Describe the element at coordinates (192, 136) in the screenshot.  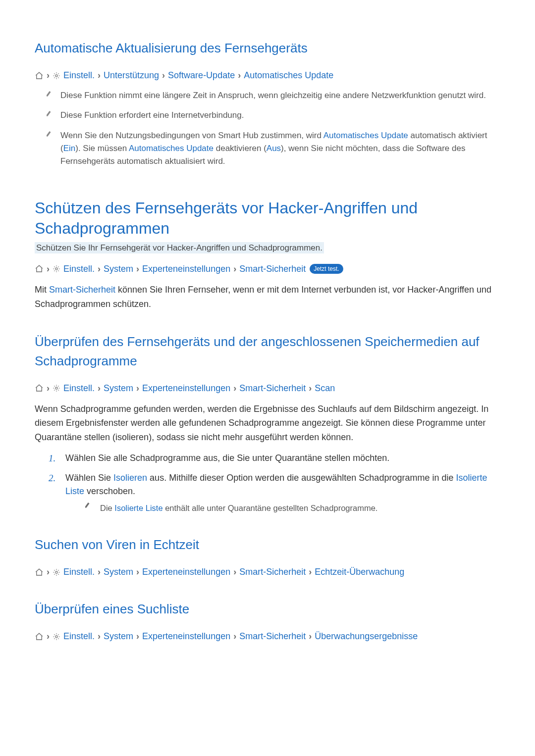
I see `note-fragment: Wenn Sie den Nutzungsbedingungen von Sma…` at that location.